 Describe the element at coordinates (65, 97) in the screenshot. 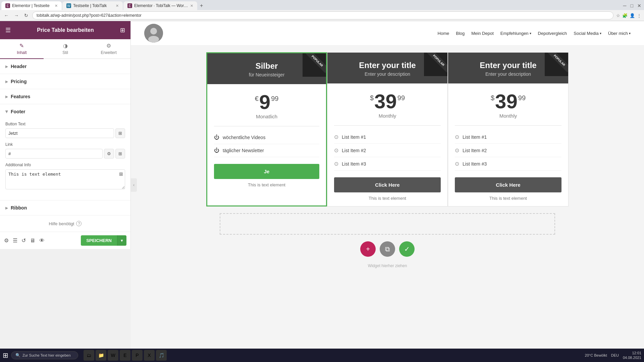

I see `section-features-toggle: ▶ Features` at that location.